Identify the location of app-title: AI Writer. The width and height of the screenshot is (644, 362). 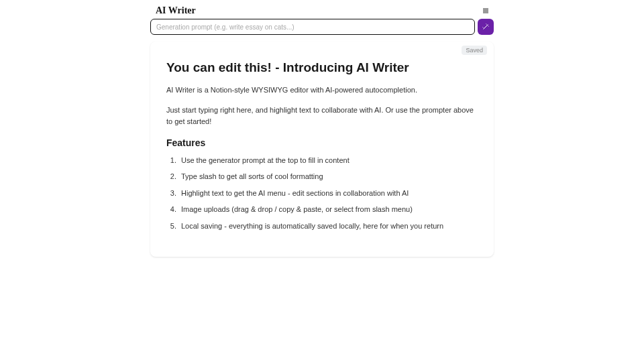
(176, 11).